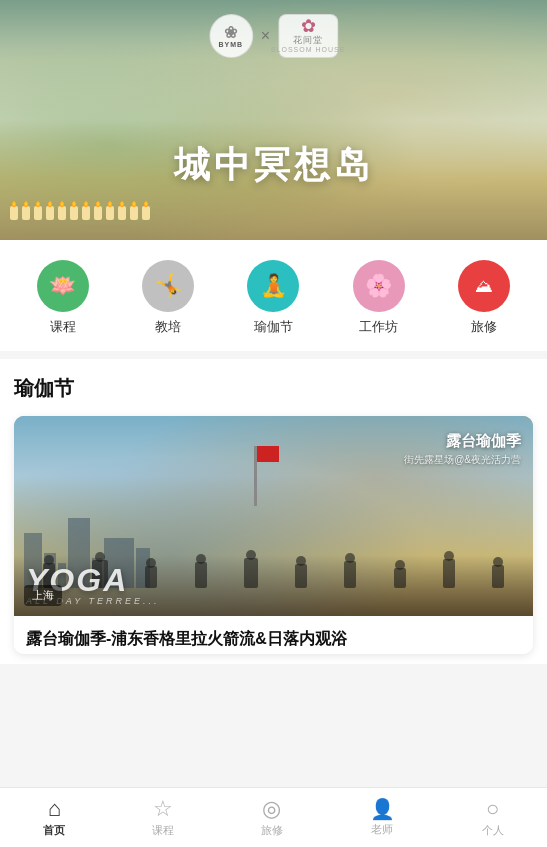 This screenshot has width=547, height=847. What do you see at coordinates (493, 818) in the screenshot?
I see `nav-profile: ○ 个人` at bounding box center [493, 818].